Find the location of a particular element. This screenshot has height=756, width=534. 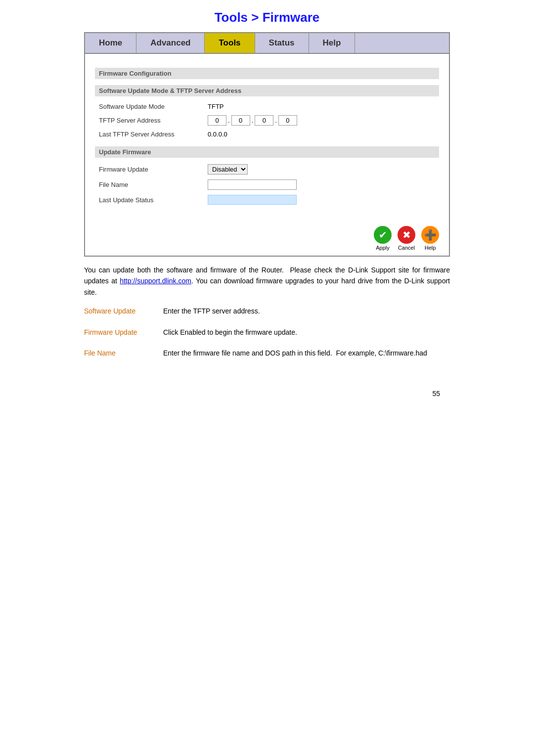

last-update-status-row: Last Update Status is located at coordinates (267, 200).